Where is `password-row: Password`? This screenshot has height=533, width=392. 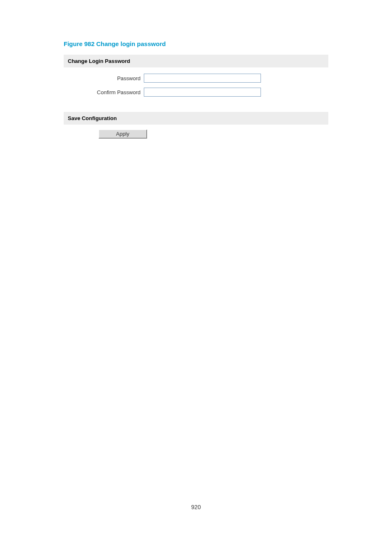
password-row: Password is located at coordinates (196, 78).